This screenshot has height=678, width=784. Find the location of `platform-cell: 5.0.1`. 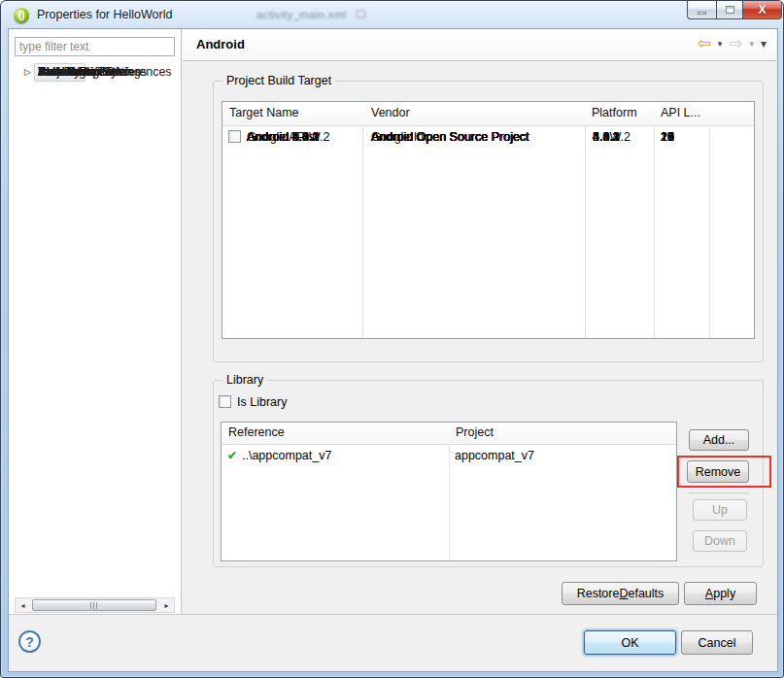

platform-cell: 5.0.1 is located at coordinates (606, 137).